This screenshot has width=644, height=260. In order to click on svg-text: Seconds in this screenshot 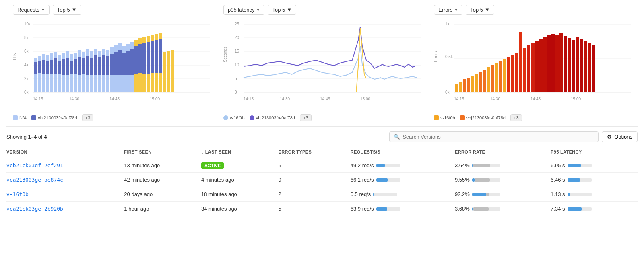, I will do `click(225, 55)`.